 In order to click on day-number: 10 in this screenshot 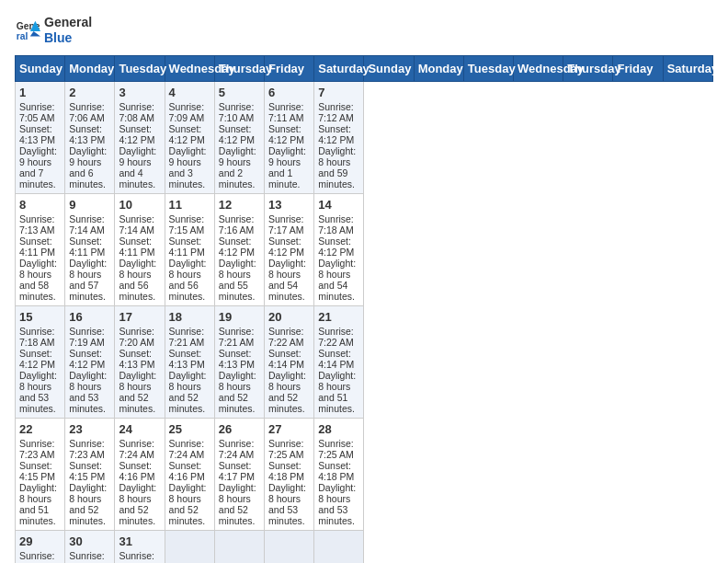, I will do `click(140, 204)`.